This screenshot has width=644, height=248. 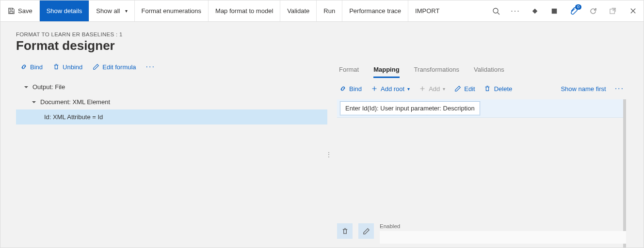 What do you see at coordinates (74, 117) in the screenshot?
I see `tree-label: Id: XML Attribute = Id` at bounding box center [74, 117].